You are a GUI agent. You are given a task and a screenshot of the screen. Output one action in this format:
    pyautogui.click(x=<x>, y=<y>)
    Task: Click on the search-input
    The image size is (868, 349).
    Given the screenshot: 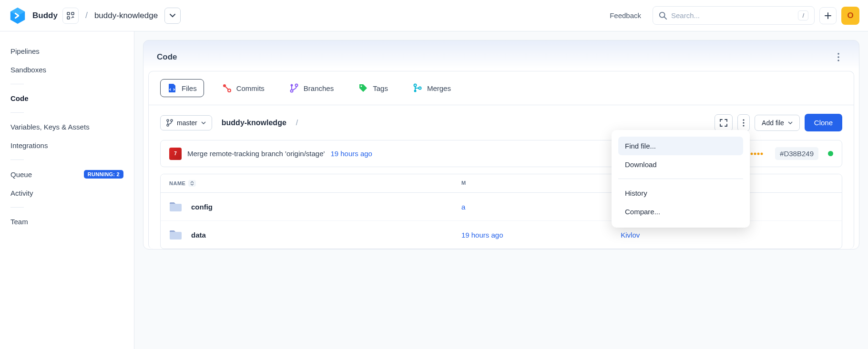 What is the action you would take?
    pyautogui.click(x=733, y=15)
    